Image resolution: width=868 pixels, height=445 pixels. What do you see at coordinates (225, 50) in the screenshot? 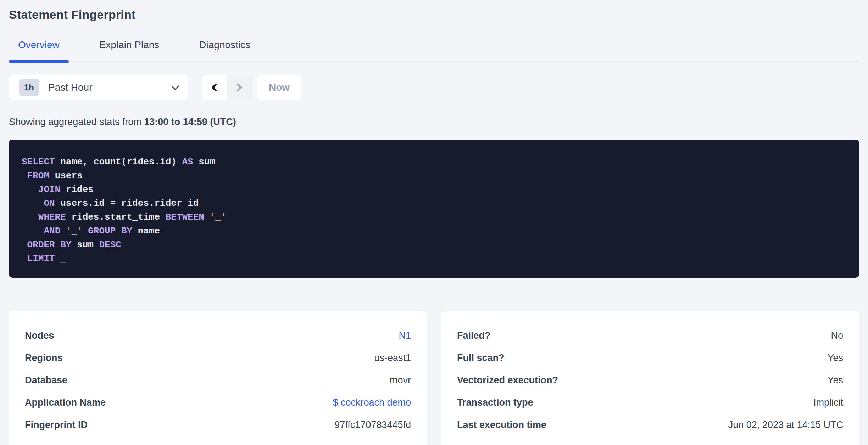
I see `tab-diagnostics: Diagnostics` at bounding box center [225, 50].